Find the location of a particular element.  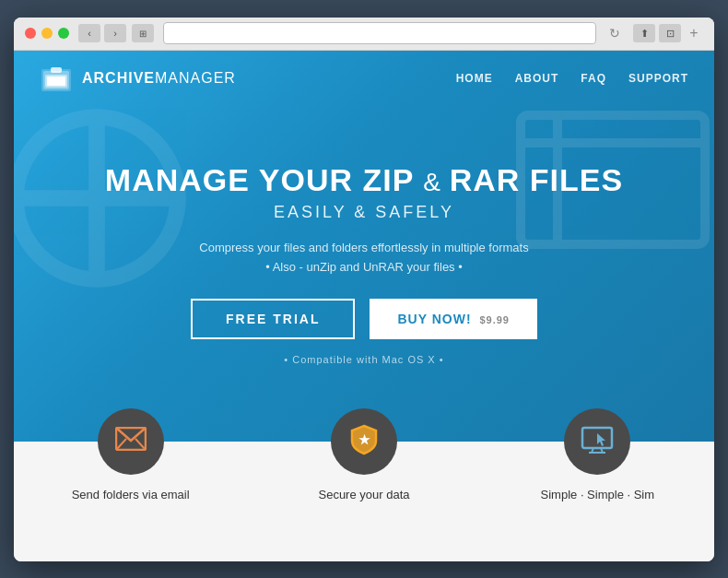

hero-subtitle: EASILY & SAFELY is located at coordinates (364, 212).